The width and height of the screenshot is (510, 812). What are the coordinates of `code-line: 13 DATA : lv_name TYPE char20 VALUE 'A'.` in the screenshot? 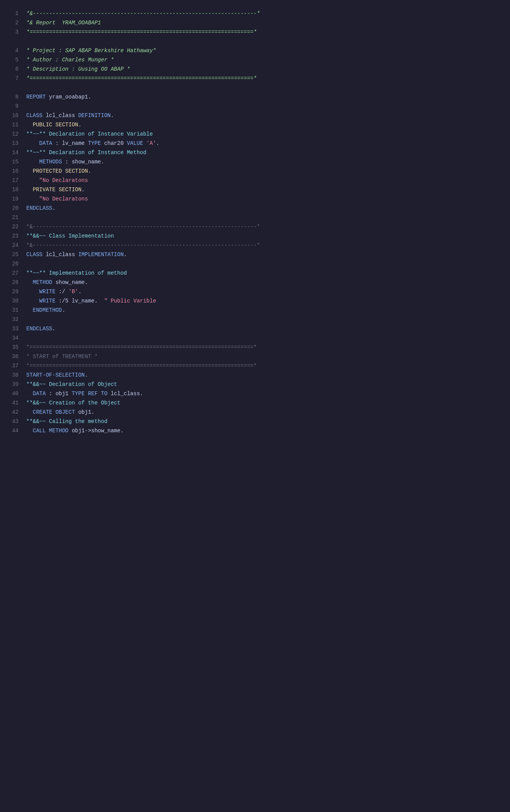 It's located at (255, 144).